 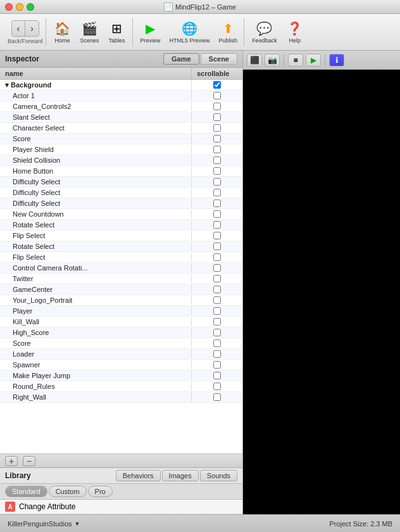 I want to click on rt-scene-button: ⬛, so click(x=254, y=60).